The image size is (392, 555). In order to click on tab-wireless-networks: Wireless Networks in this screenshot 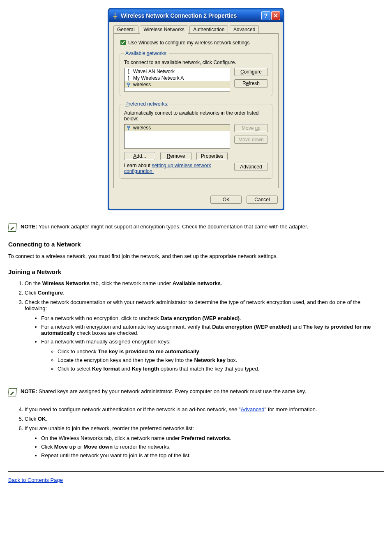, I will do `click(164, 30)`.